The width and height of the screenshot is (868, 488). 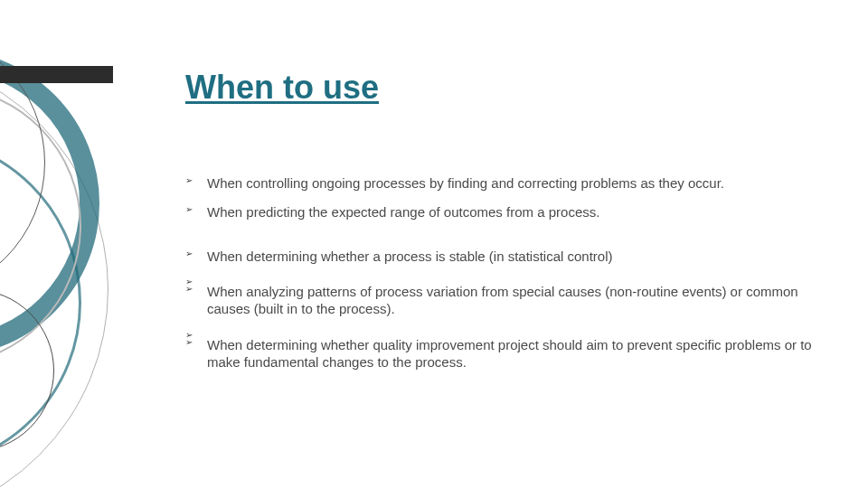 What do you see at coordinates (410, 257) in the screenshot?
I see `bullet-text: When determining whether a process is st…` at bounding box center [410, 257].